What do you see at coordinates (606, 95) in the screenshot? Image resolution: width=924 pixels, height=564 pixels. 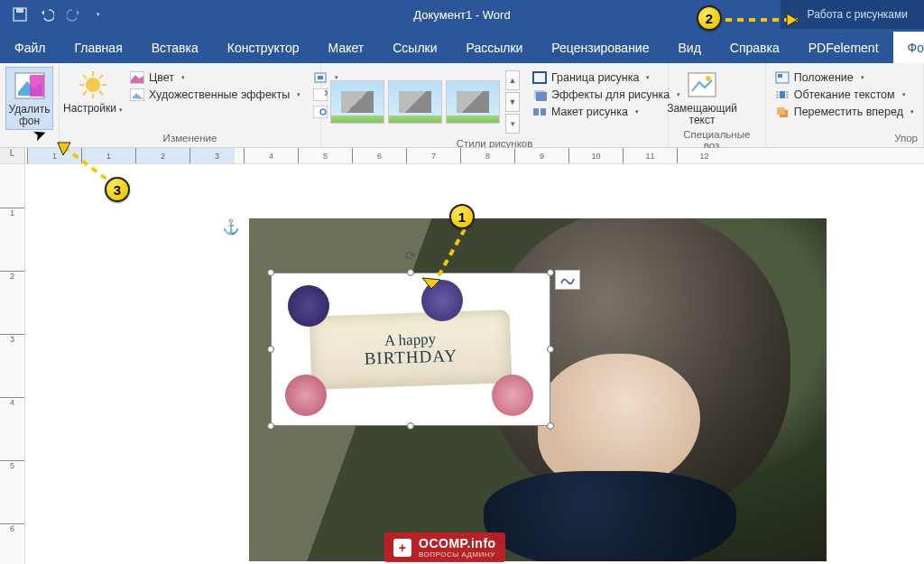 I see `picture-effects-button: Эффекты для рисунка▾` at bounding box center [606, 95].